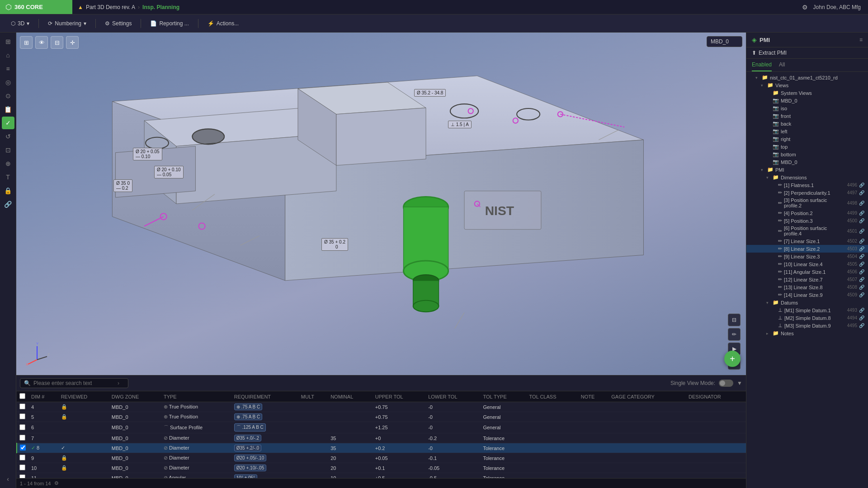 The width and height of the screenshot is (868, 488). Describe the element at coordinates (726, 383) in the screenshot. I see `single-view-toggle` at that location.